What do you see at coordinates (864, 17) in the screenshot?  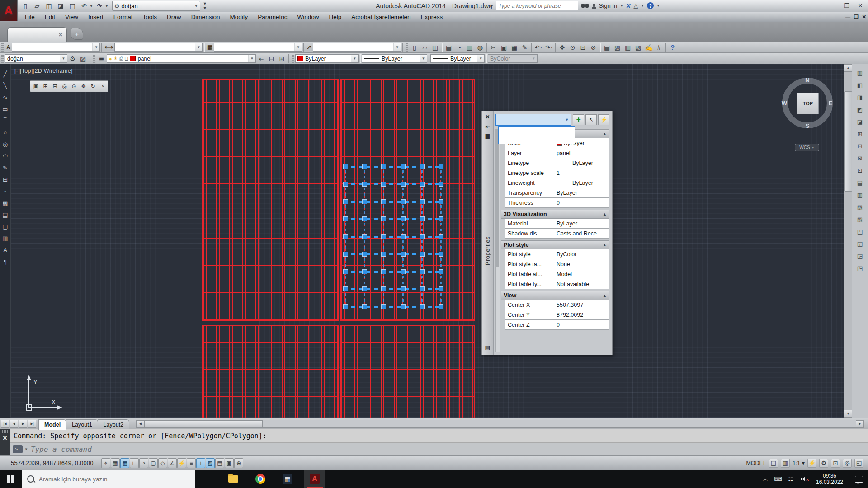 I see `dwg-close-button: ✕` at bounding box center [864, 17].